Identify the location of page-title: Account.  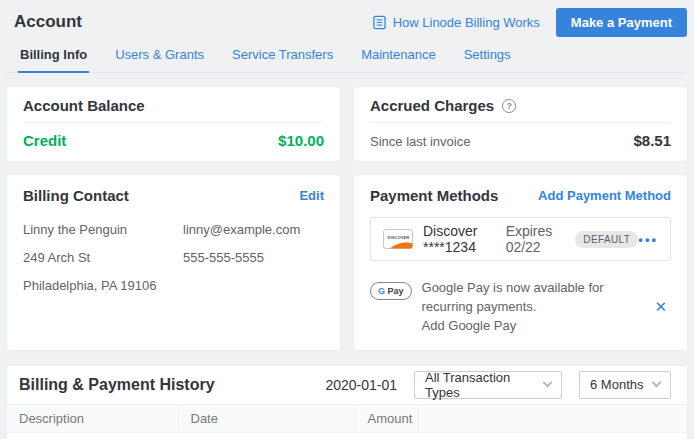
(48, 22).